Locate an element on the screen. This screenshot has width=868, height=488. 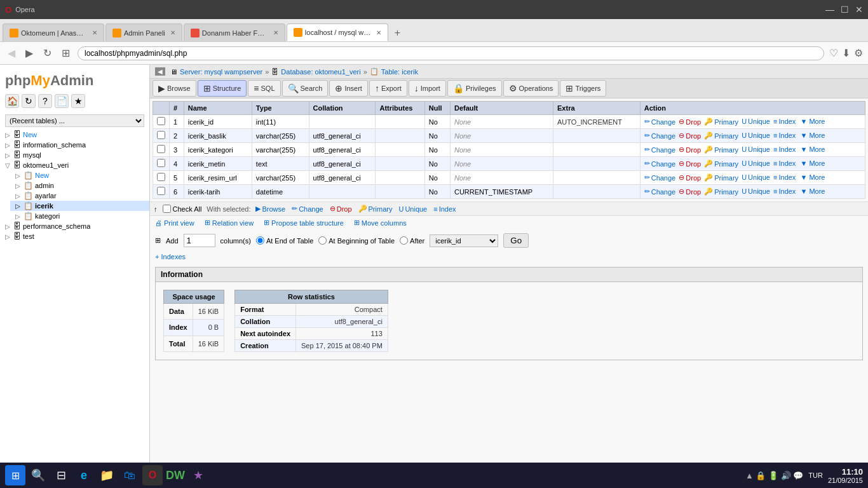
tab-close-localhost: ✕ is located at coordinates (379, 33).